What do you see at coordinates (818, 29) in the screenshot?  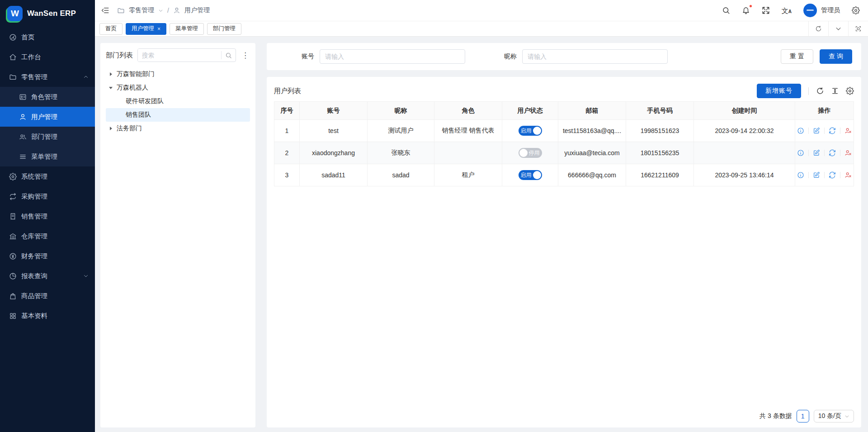 I see `refresh-tab-button` at bounding box center [818, 29].